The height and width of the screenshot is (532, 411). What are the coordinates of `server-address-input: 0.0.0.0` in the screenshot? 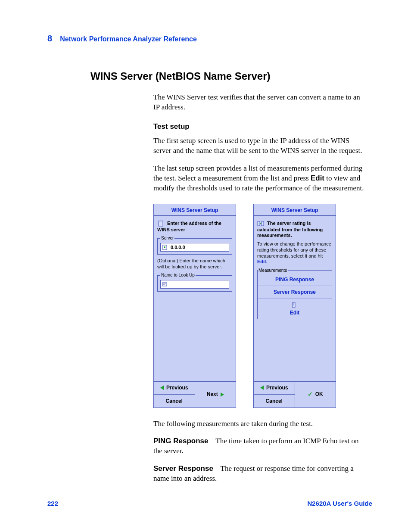 It's located at (195, 247).